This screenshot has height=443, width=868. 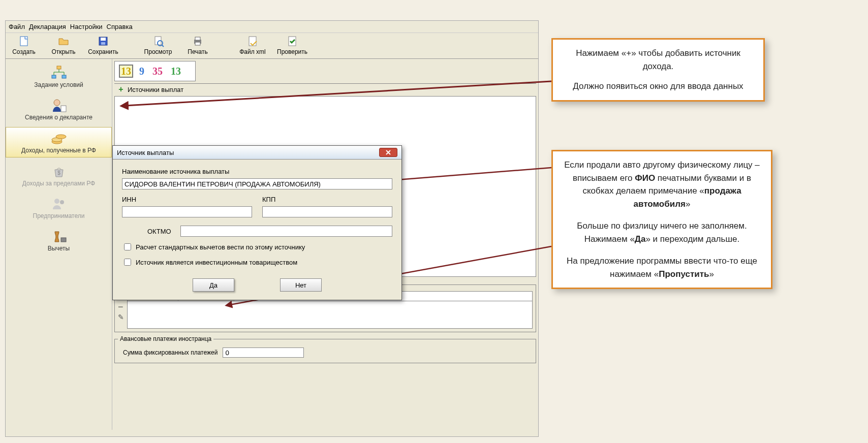 What do you see at coordinates (170, 353) in the screenshot?
I see `advance-label: Сумма фиксированных платежей` at bounding box center [170, 353].